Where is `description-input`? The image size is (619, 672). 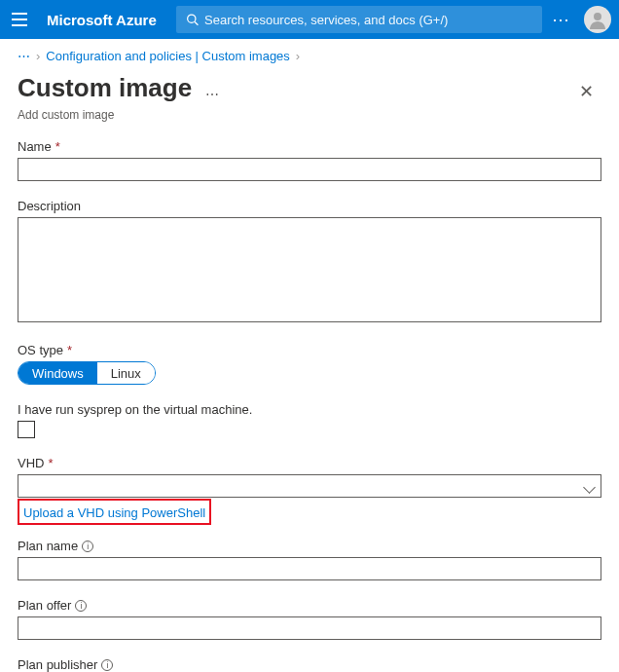
description-input is located at coordinates (310, 270).